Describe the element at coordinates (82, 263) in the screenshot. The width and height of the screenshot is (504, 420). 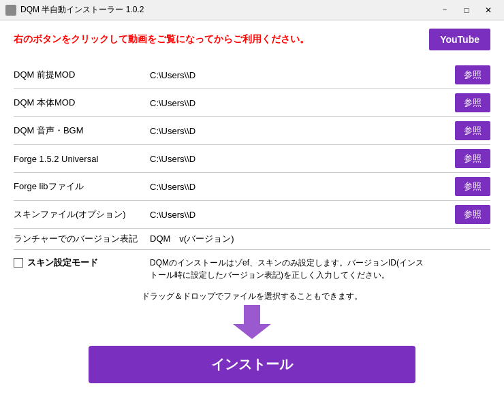
I see `skin-mode-left: スキン設定モード` at that location.